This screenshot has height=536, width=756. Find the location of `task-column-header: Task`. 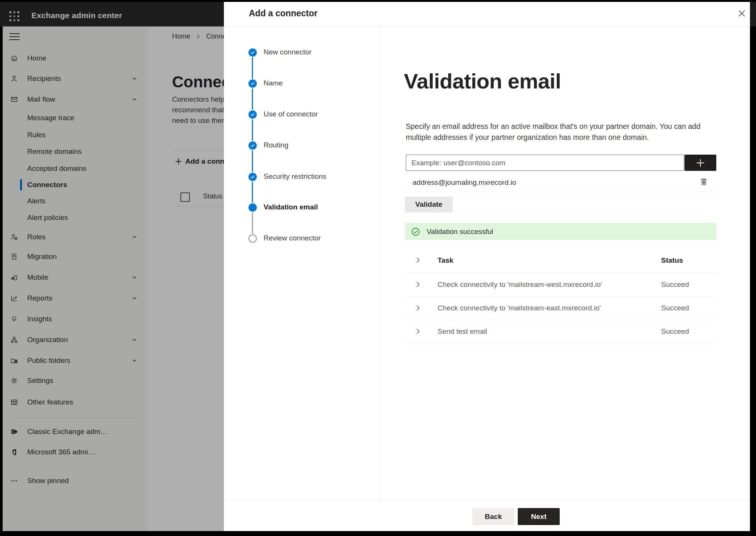

task-column-header: Task is located at coordinates (446, 260).